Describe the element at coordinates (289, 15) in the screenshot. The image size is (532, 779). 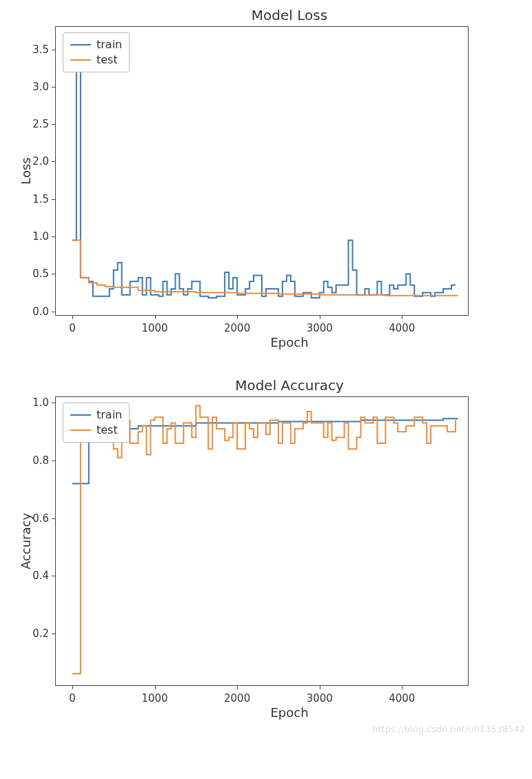
I see `chart1-title: Model Loss` at that location.